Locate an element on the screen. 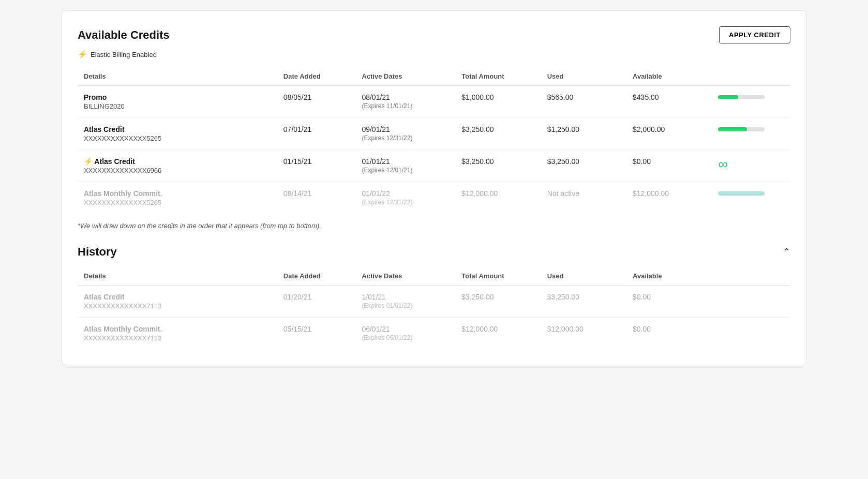  history-table-body: Atlas CreditXXXXXXXXXXXXXX711301/20/211/… is located at coordinates (434, 318).